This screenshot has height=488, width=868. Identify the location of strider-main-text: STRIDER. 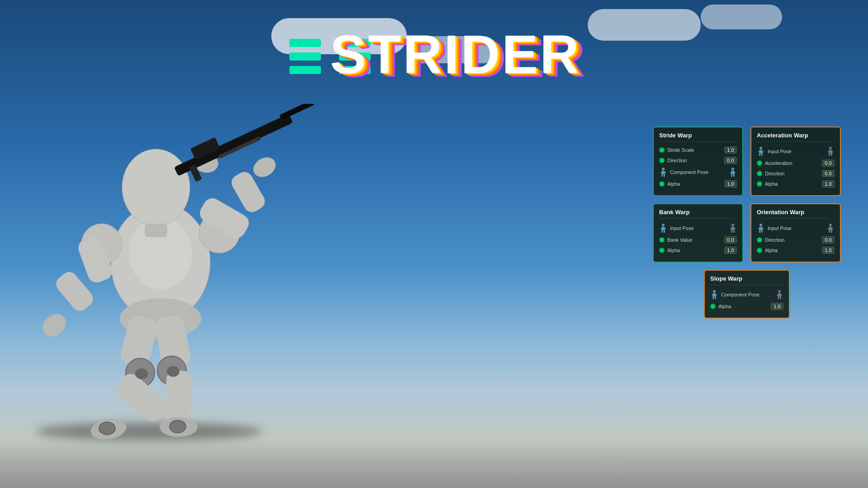
(456, 54).